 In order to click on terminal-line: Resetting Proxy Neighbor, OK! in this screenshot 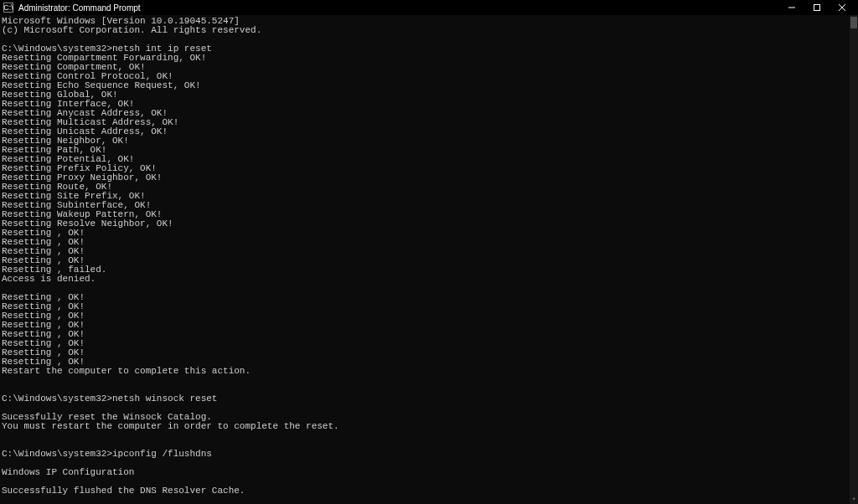, I will do `click(429, 177)`.